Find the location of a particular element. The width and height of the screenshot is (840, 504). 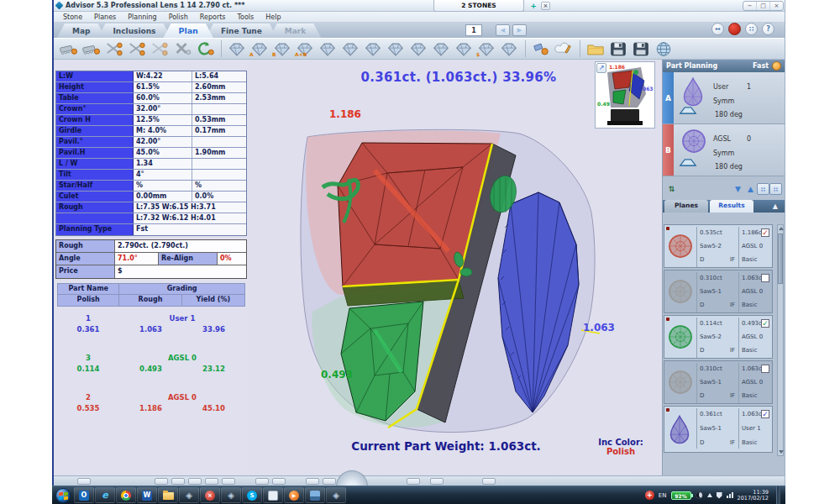

part-section-a: A User 1 Symm 180 deg is located at coordinates (724, 98).